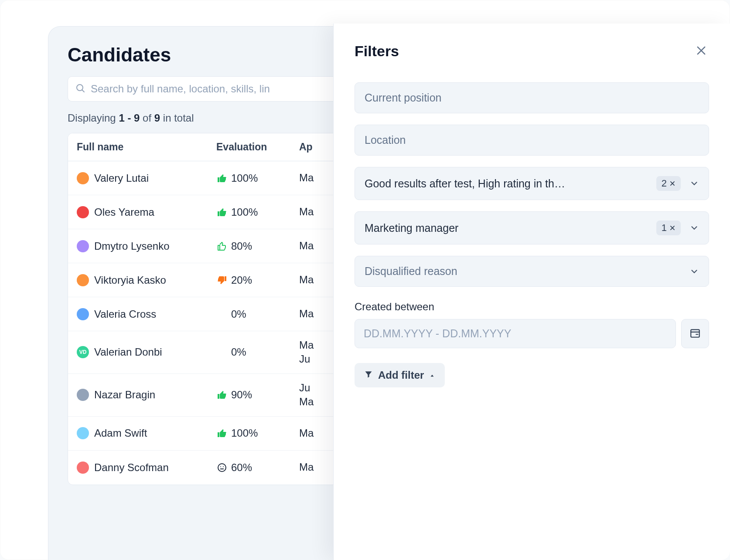  What do you see at coordinates (368, 375) in the screenshot?
I see `funnel-icon` at bounding box center [368, 375].